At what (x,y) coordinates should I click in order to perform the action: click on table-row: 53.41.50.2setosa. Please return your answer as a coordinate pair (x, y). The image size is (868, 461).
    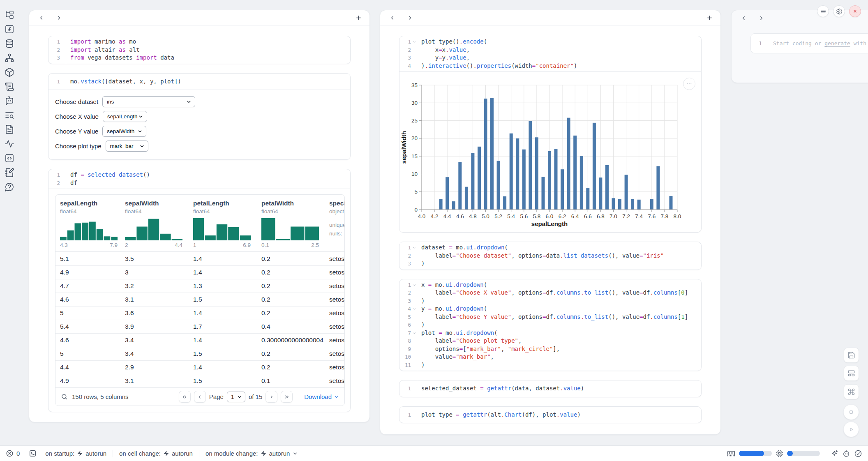
    Looking at the image, I should click on (200, 353).